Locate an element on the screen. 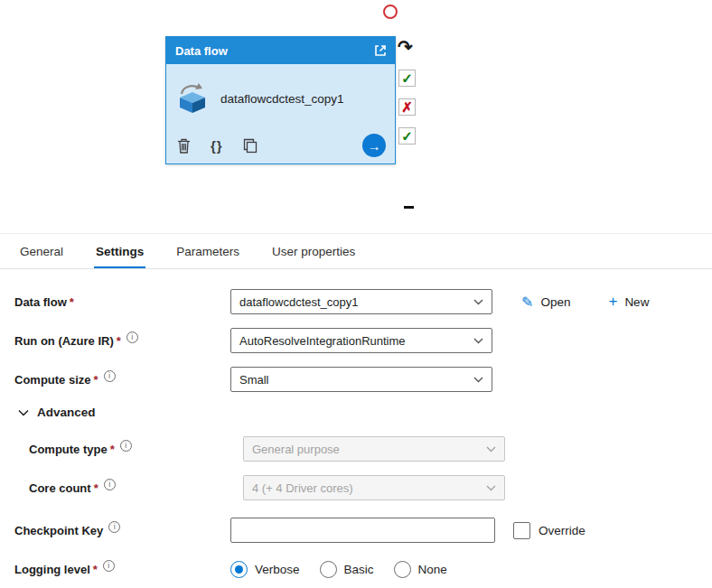 This screenshot has height=588, width=712. activity-name: dataflowcdctest_copy1 is located at coordinates (289, 99).